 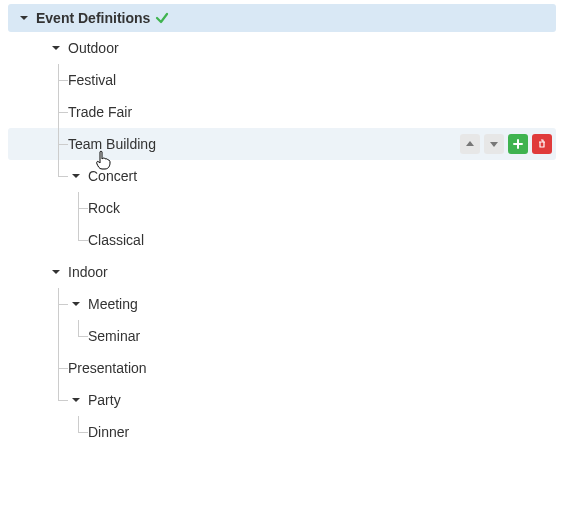 I want to click on add-button, so click(x=518, y=144).